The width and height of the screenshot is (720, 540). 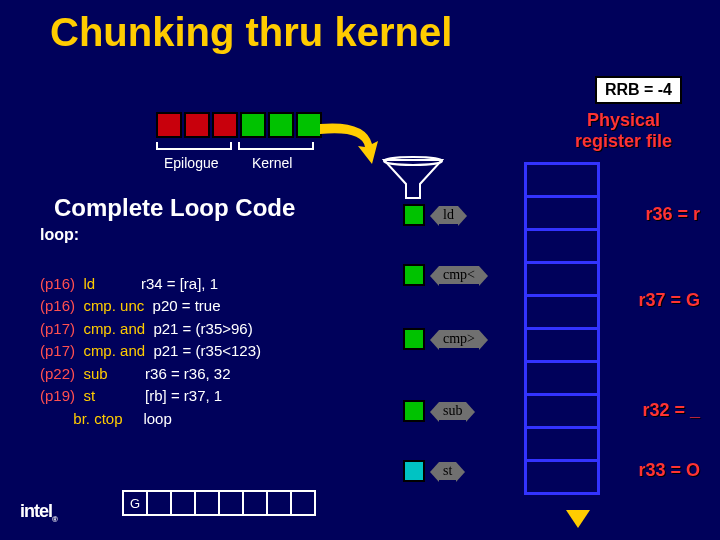 I want to click on reg-label-r36: r36 = r, so click(x=672, y=214).